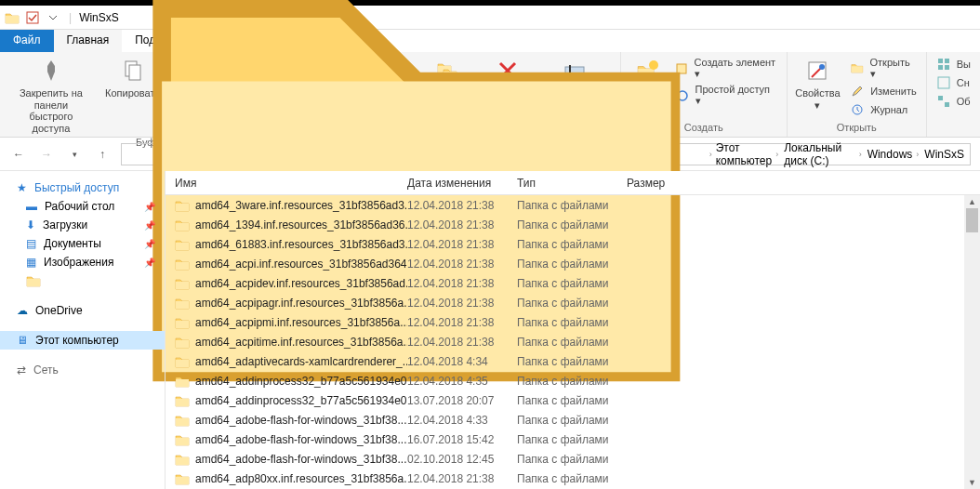 Image resolution: width=980 pixels, height=489 pixels. What do you see at coordinates (462, 459) in the screenshot?
I see `file-date: 02.10.2018 12:45` at bounding box center [462, 459].